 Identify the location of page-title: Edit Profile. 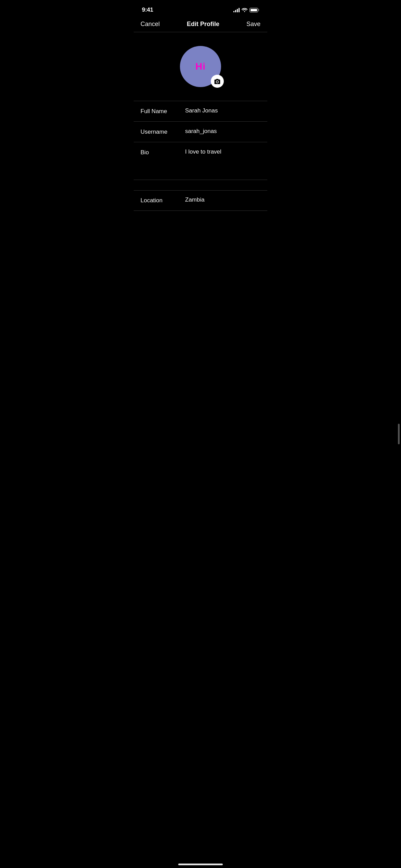
(203, 24).